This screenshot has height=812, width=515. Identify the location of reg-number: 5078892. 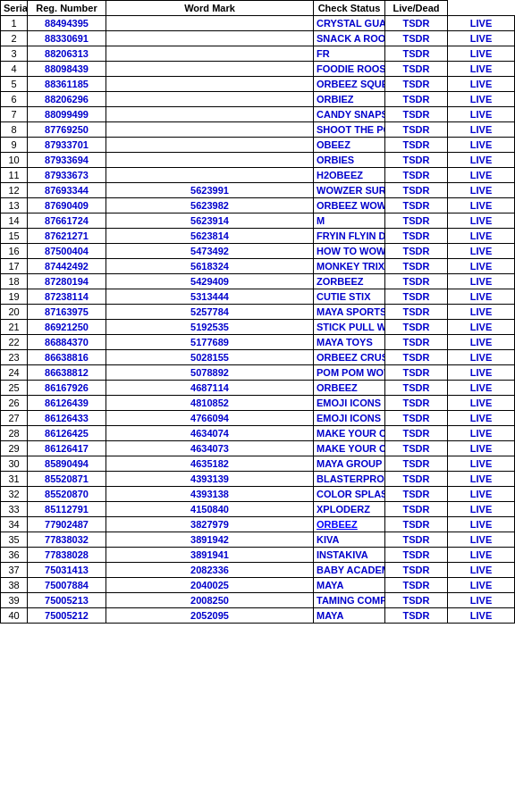
(210, 373).